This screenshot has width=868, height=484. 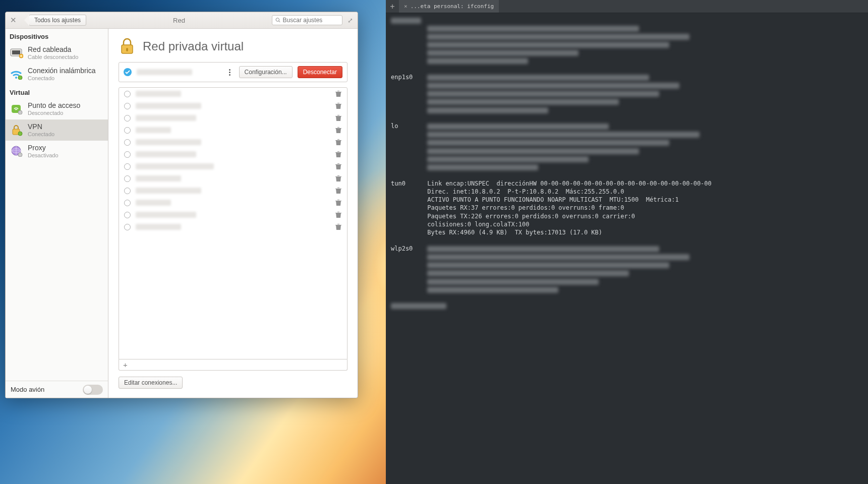 What do you see at coordinates (41, 127) in the screenshot?
I see `sidebar-item-label: VPN` at bounding box center [41, 127].